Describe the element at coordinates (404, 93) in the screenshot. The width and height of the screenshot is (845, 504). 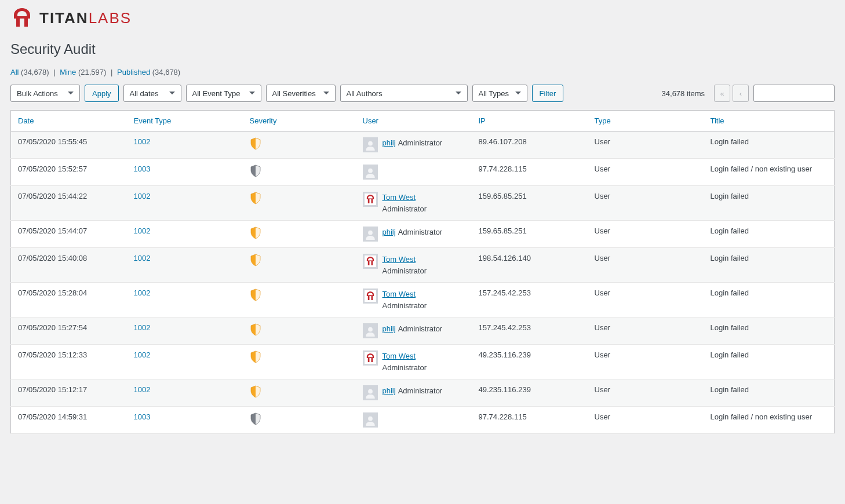
I see `authors-select: All Authors` at that location.